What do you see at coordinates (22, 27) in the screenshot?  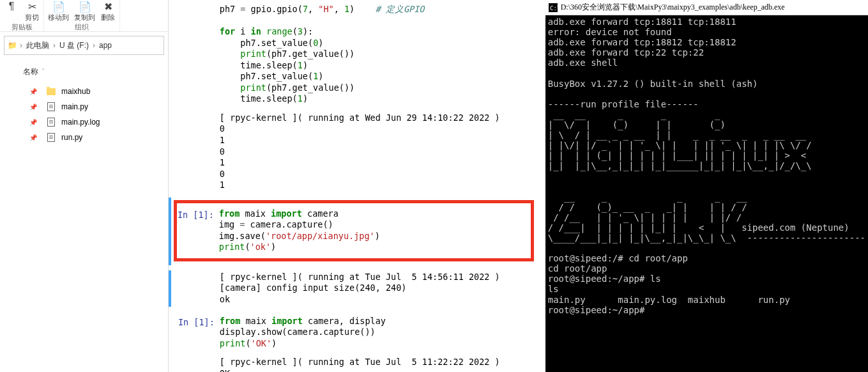 I see `ribbon-group-label: 剪贴板` at bounding box center [22, 27].